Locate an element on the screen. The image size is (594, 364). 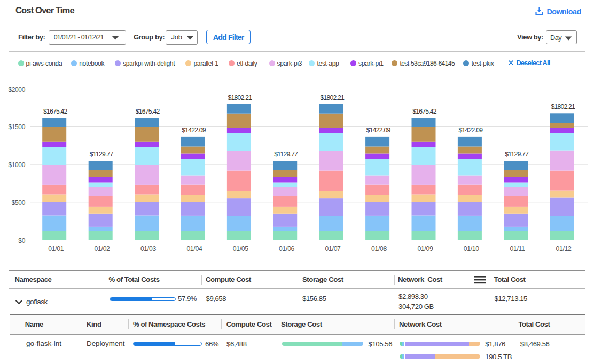
svg-text: $1000 is located at coordinates (17, 165).